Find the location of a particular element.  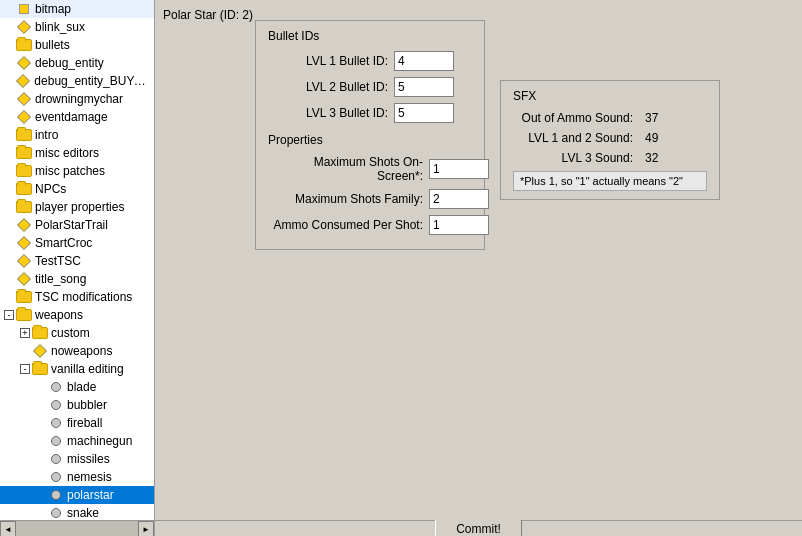

sidebar-item-bubbler: bubbler is located at coordinates (77, 405).